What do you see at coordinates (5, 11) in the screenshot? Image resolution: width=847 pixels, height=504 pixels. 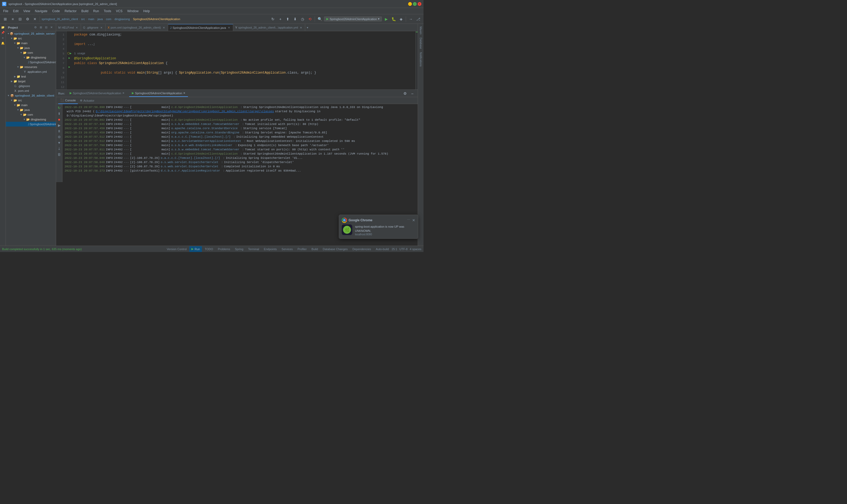 I see `menu-file: File` at bounding box center [5, 11].